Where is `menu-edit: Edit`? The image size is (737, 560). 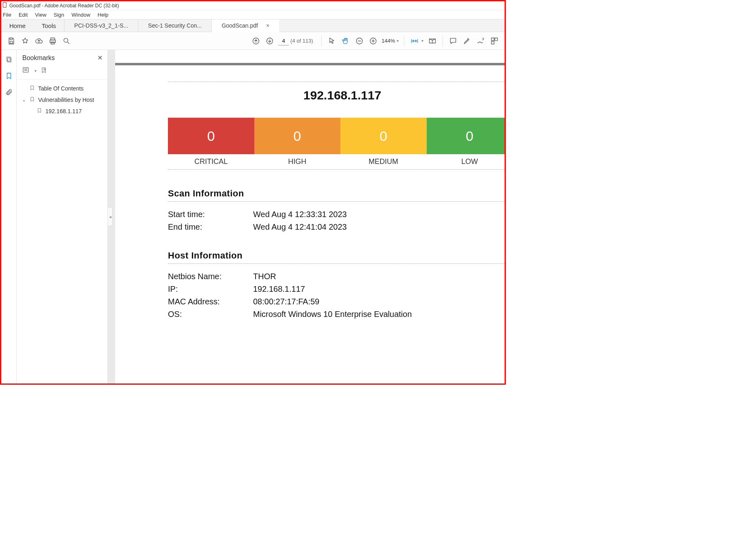 menu-edit: Edit is located at coordinates (23, 15).